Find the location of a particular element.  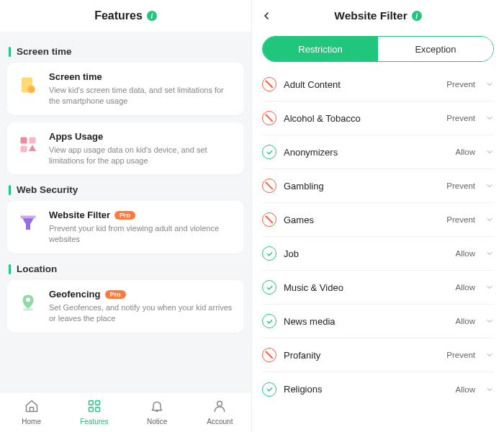

card-title: Website Filter Pro is located at coordinates (143, 215).